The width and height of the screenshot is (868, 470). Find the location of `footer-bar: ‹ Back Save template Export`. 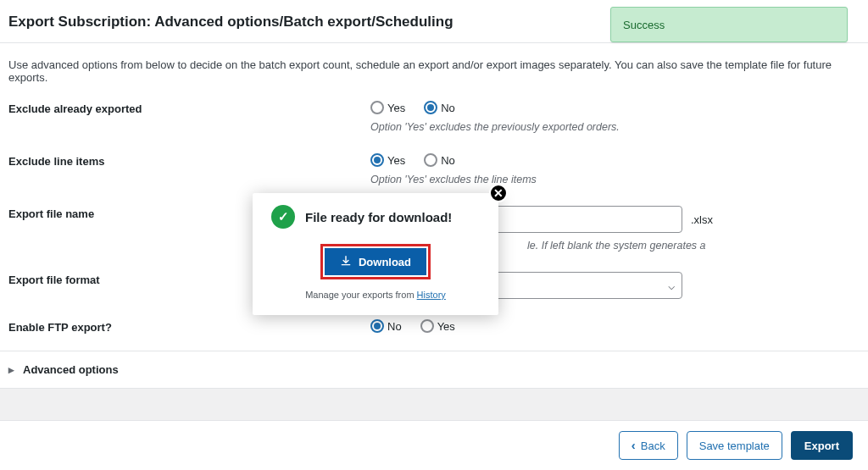

footer-bar: ‹ Back Save template Export is located at coordinates (434, 445).